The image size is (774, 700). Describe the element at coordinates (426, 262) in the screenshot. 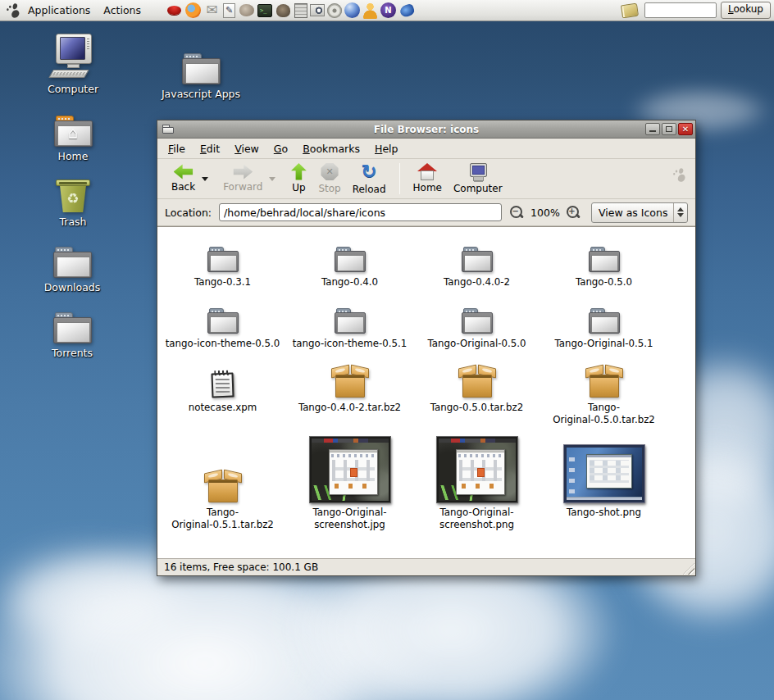

I see `file-row-1: Tango-0.3.1Tango-0.4.0Tango-0.4.0-2Tango…` at that location.